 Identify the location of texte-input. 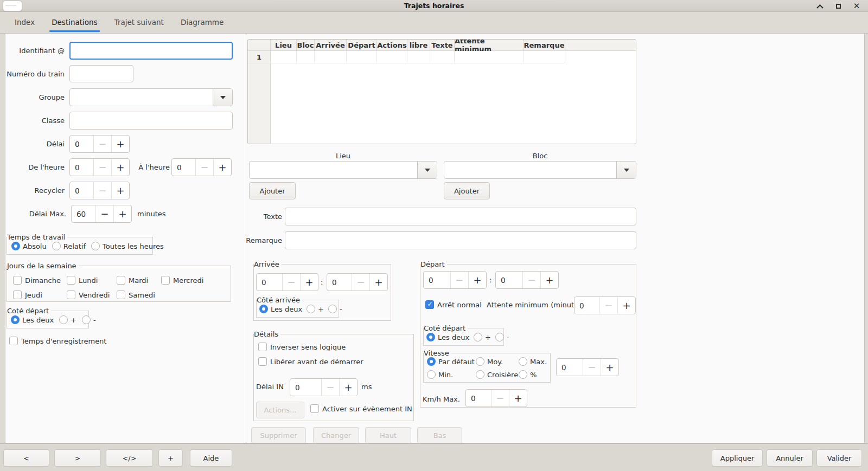
(461, 217).